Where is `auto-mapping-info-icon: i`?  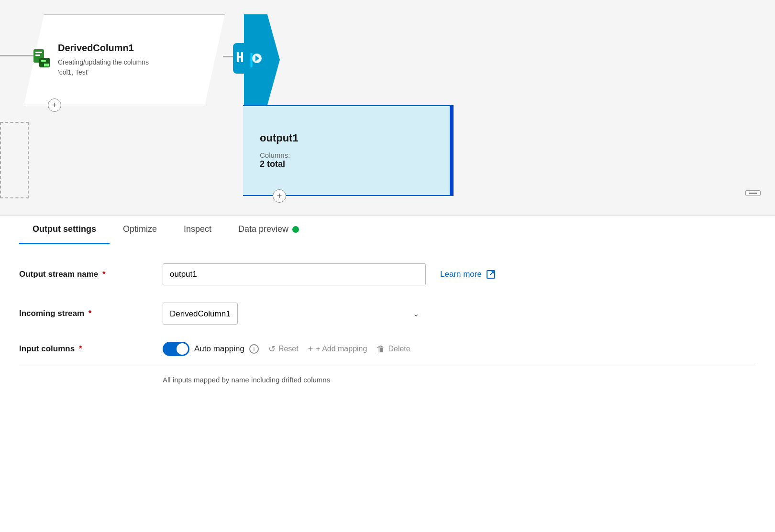
auto-mapping-info-icon: i is located at coordinates (254, 349).